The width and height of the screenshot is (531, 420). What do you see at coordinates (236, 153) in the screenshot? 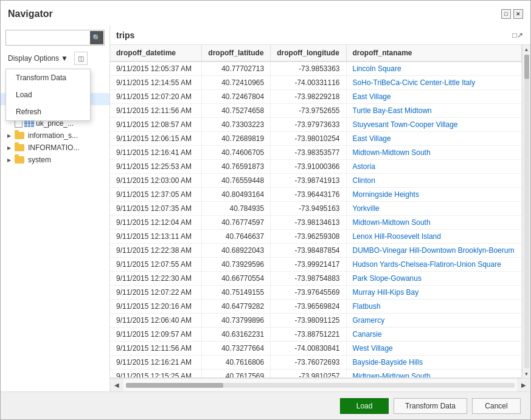
I see `cell-latitude: 40.74606705` at bounding box center [236, 153].